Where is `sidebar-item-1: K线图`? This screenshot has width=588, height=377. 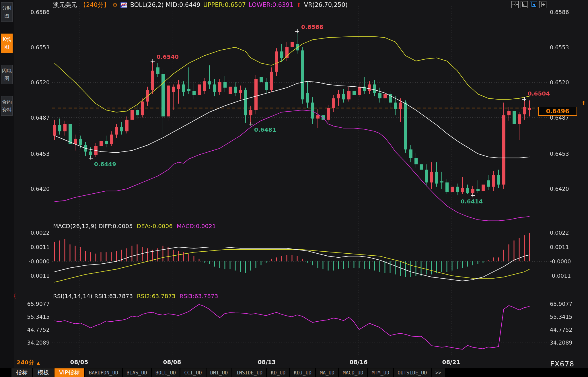
sidebar-item-1: K线图 is located at coordinates (7, 43).